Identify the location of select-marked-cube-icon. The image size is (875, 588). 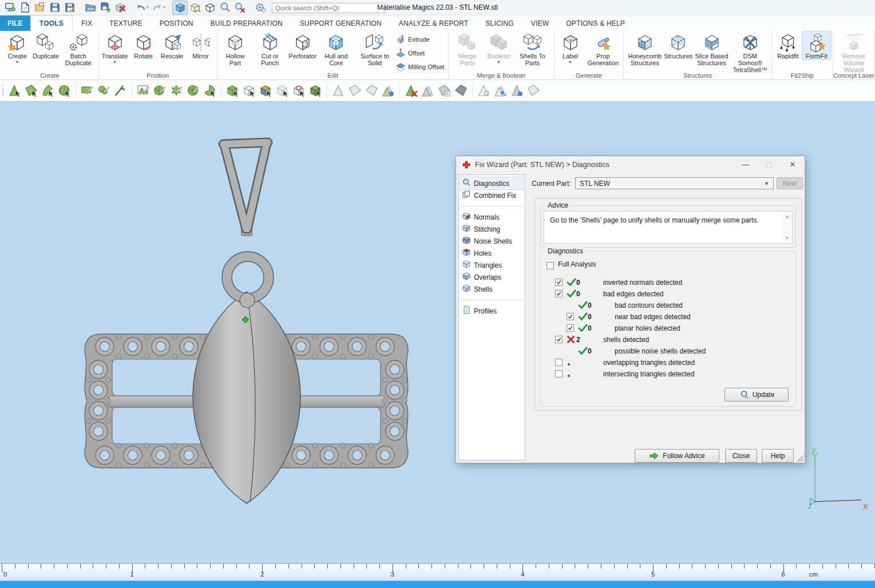
(299, 91).